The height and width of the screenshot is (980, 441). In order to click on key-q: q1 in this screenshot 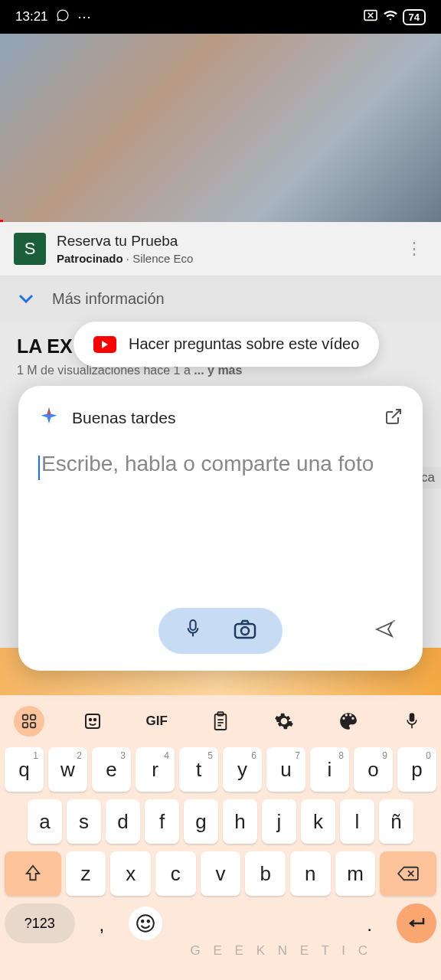, I will do `click(24, 769)`.